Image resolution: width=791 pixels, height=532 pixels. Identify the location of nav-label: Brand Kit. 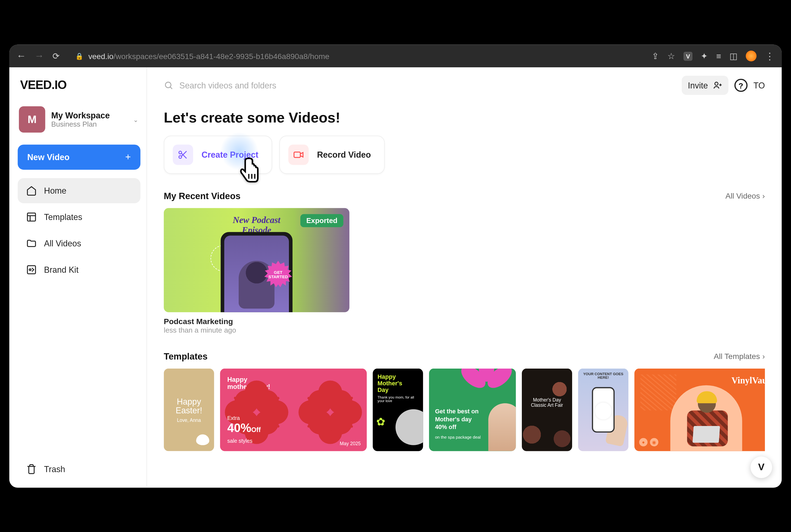
(61, 269).